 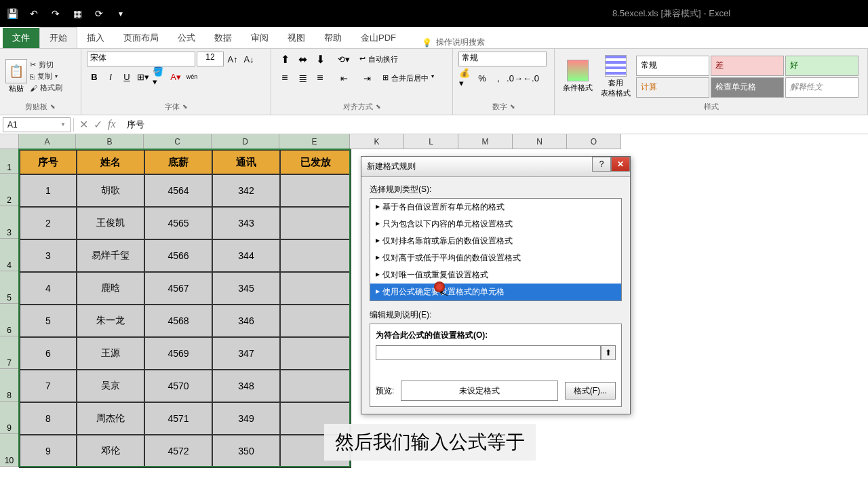 What do you see at coordinates (111, 162) in the screenshot?
I see `table-header: 姓名` at bounding box center [111, 162].